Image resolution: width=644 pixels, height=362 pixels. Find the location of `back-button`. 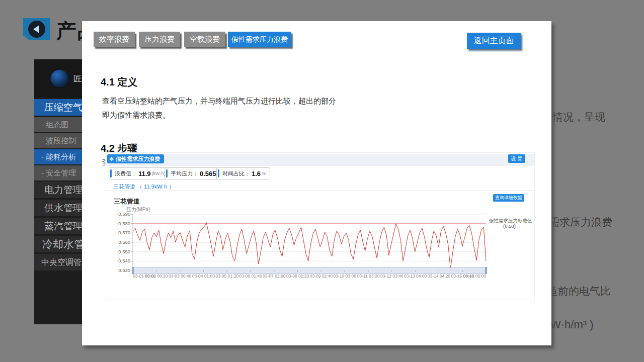

back-button is located at coordinates (37, 29).